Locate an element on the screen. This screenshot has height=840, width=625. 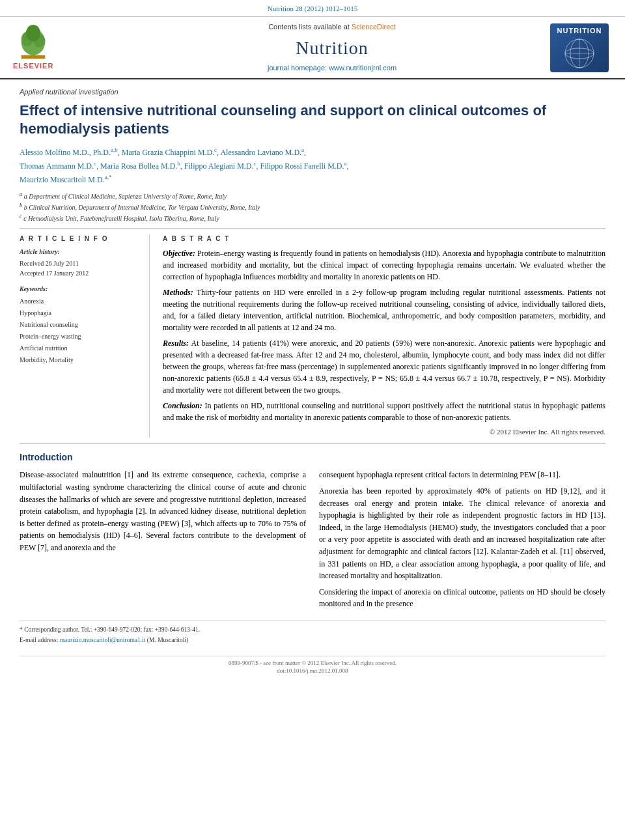
corresponding-text: * Corresponding author. Tel.: +390-649-9… is located at coordinates (109, 630).